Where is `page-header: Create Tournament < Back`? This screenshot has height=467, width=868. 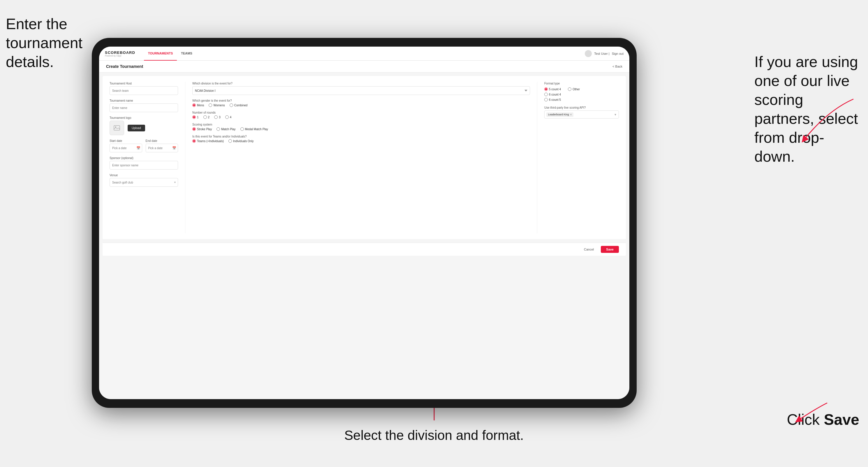 page-header: Create Tournament < Back is located at coordinates (364, 67).